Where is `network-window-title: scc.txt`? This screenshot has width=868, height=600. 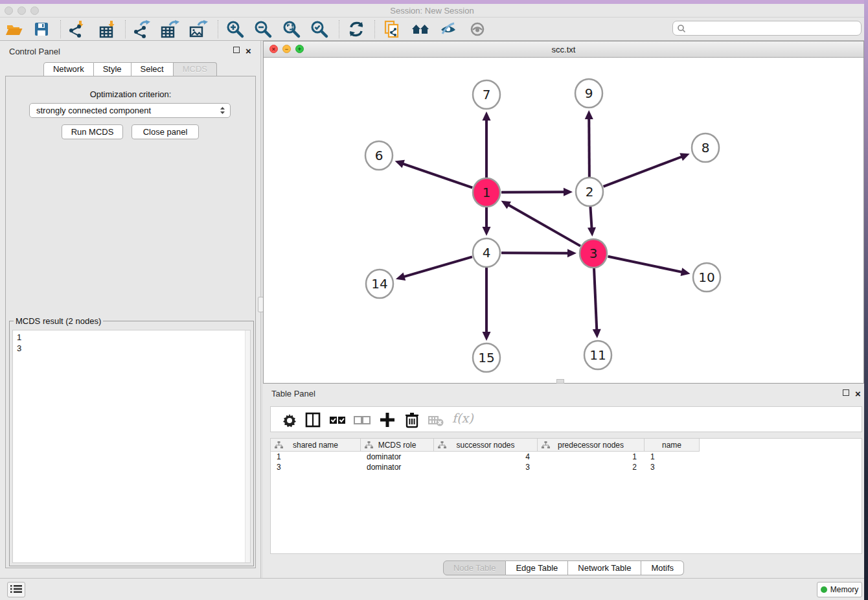
network-window-title: scc.txt is located at coordinates (564, 49).